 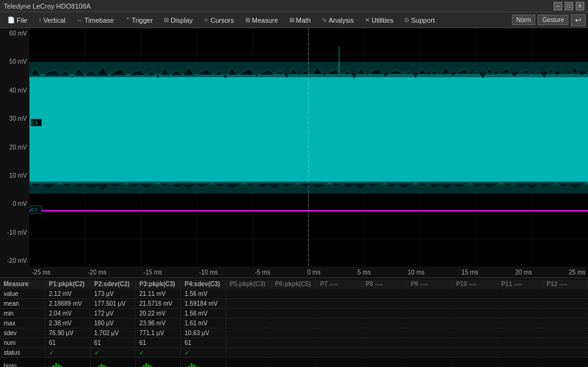 What do you see at coordinates (80, 20) in the screenshot?
I see `timebase-icon: ↔` at bounding box center [80, 20].